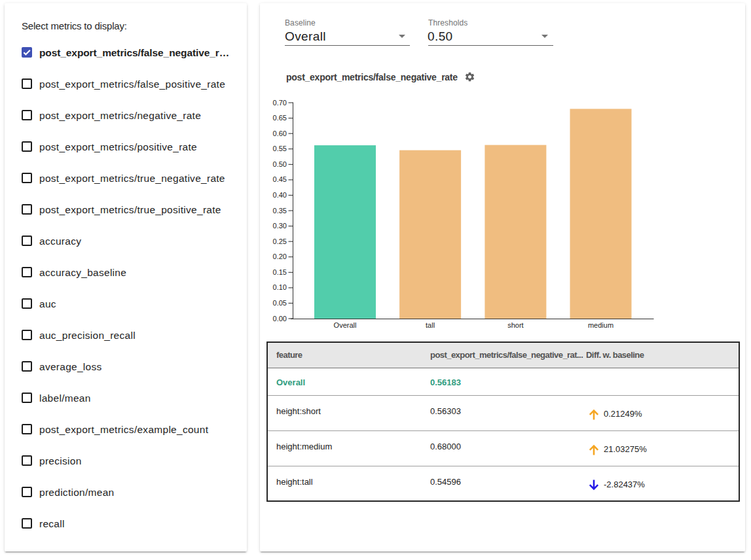 The width and height of the screenshot is (751, 560). Describe the element at coordinates (280, 241) in the screenshot. I see `svg-text: 0.25` at that location.